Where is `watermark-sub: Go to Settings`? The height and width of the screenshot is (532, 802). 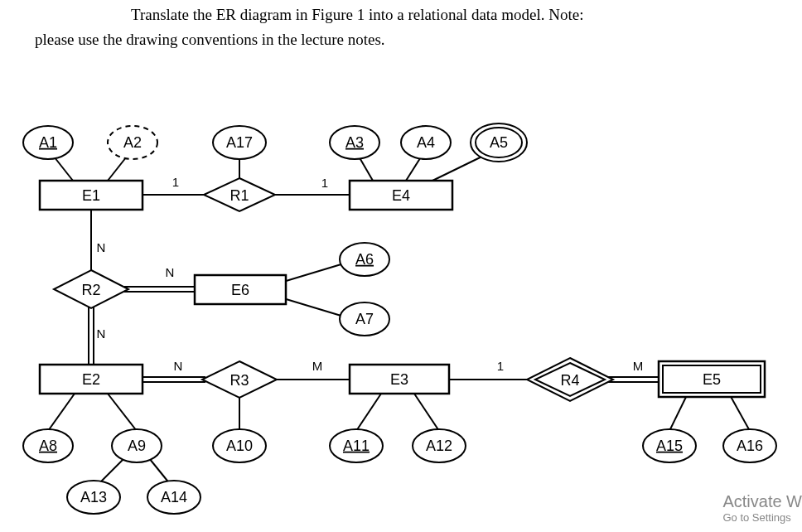 watermark-sub: Go to Settings is located at coordinates (762, 517).